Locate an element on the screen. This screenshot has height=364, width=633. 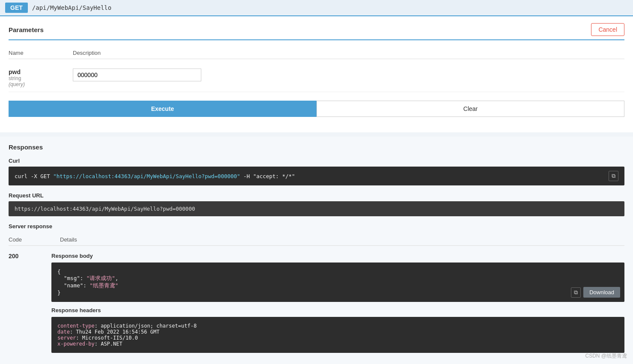
param-type: string is located at coordinates (36, 78).